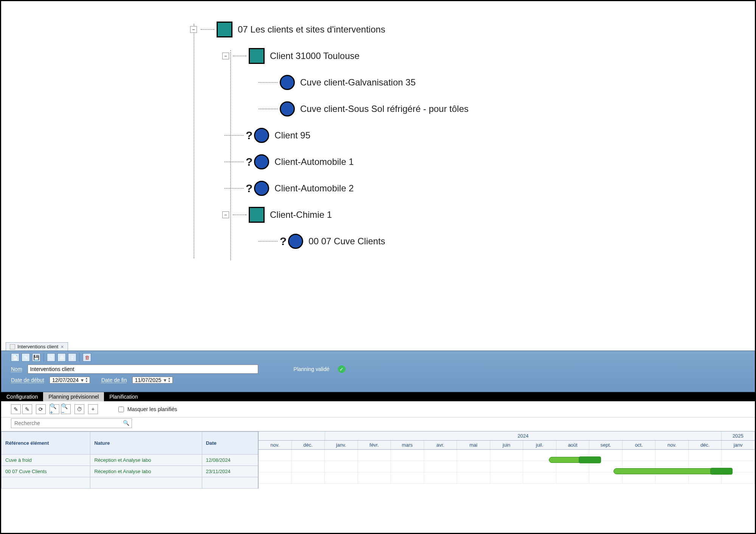 This screenshot has width=756, height=534. I want to click on nom-label: Nom, so click(17, 369).